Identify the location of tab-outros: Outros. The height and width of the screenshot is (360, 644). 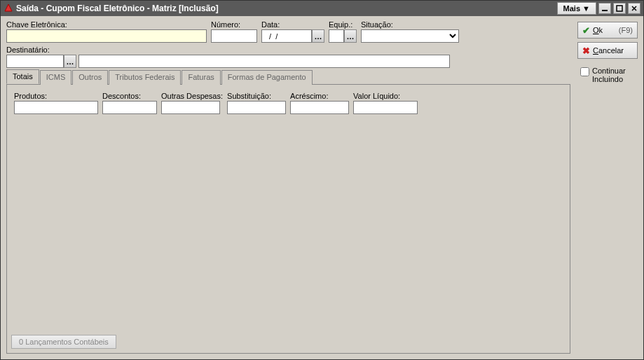
(90, 77).